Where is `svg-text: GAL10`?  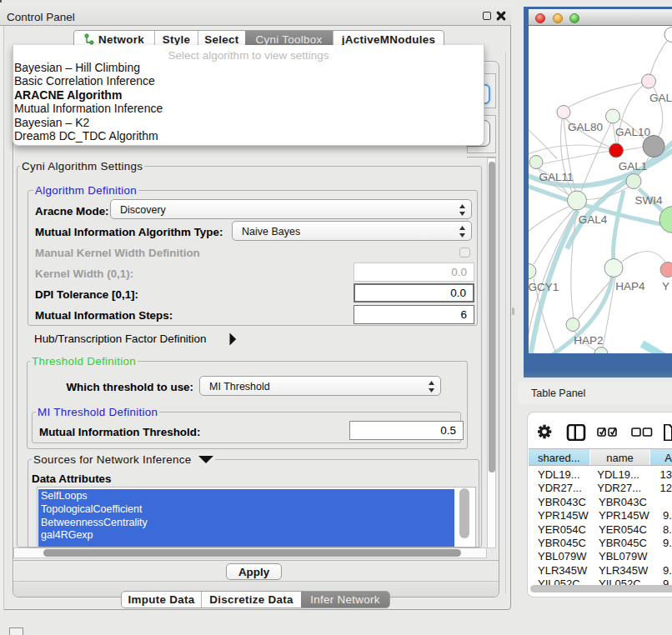 svg-text: GAL10 is located at coordinates (633, 132).